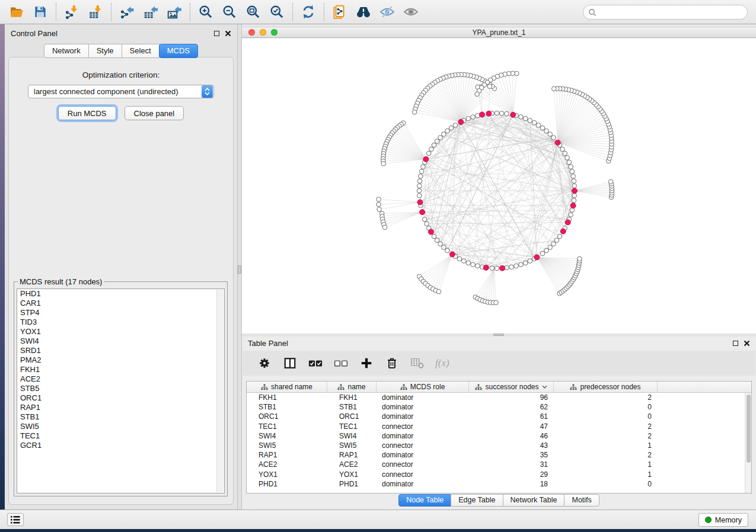 The height and width of the screenshot is (532, 756). I want to click on add-row-button, so click(366, 363).